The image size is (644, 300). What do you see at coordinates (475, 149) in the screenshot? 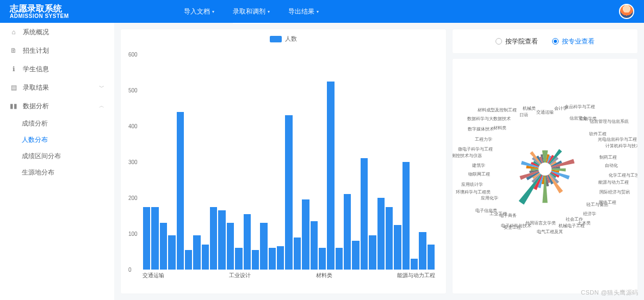
I see `rose-label: 微电子科学与工程` at bounding box center [475, 149].